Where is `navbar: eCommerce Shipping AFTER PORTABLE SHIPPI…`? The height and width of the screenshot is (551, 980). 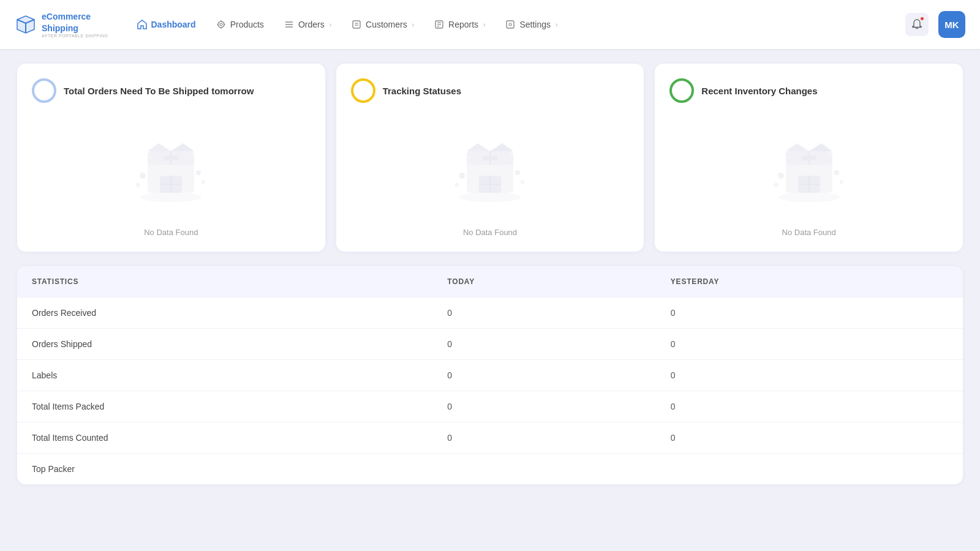 navbar: eCommerce Shipping AFTER PORTABLE SHIPPI… is located at coordinates (490, 24).